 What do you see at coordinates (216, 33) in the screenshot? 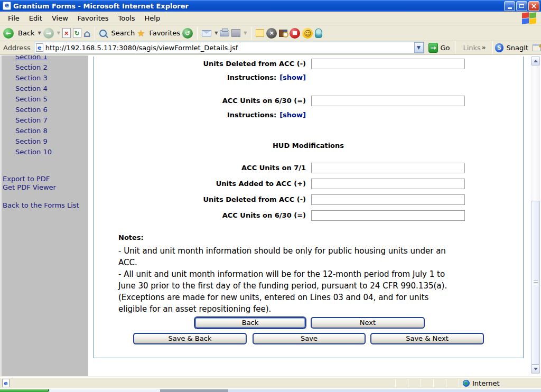
I see `mail-dropdown-icon: ▼` at bounding box center [216, 33].